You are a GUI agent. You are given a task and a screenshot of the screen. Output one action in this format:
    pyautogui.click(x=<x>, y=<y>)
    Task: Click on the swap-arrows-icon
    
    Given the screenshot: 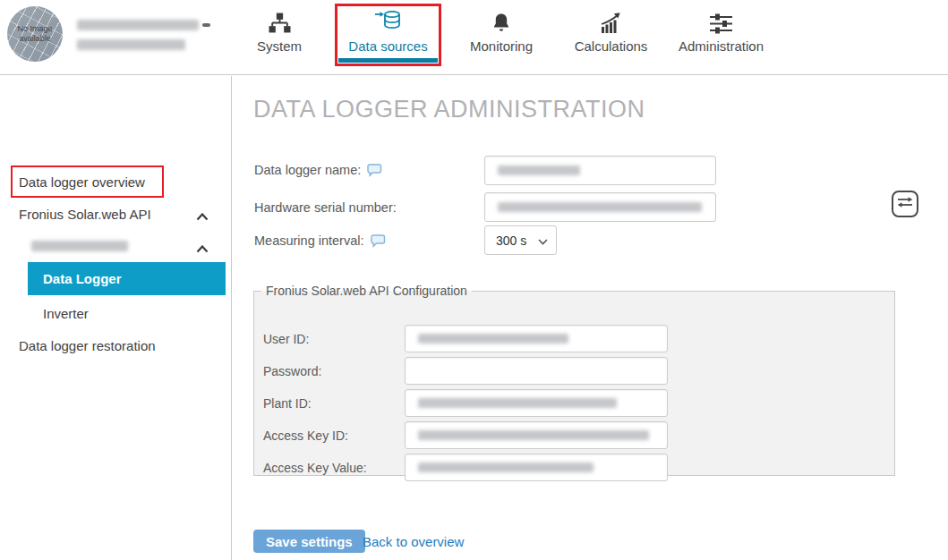 What is the action you would take?
    pyautogui.click(x=905, y=204)
    